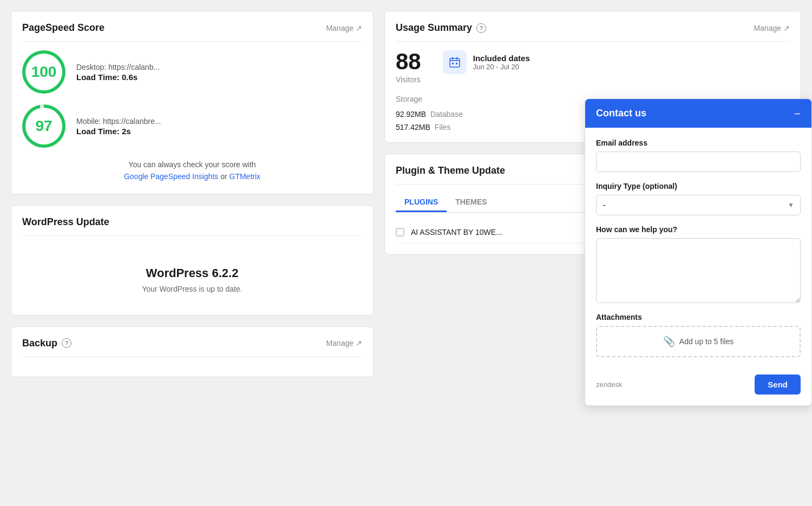 This screenshot has height=506, width=812. What do you see at coordinates (359, 343) in the screenshot?
I see `backup-manage-arrow-icon: ↗` at bounding box center [359, 343].